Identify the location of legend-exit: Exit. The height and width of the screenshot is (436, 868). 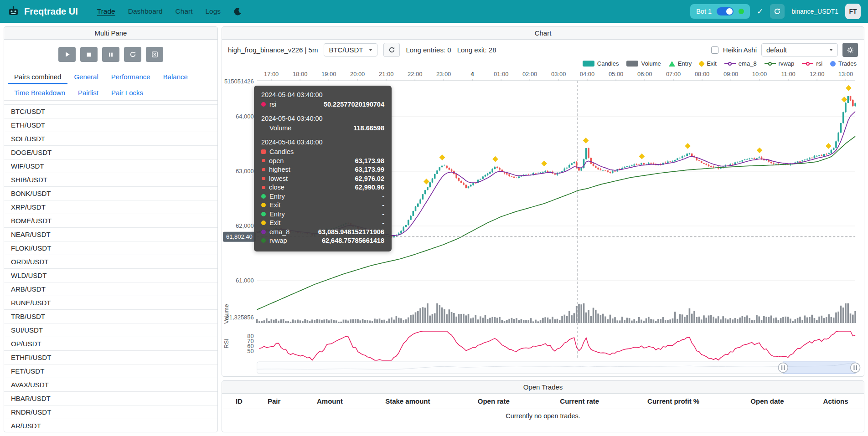
(708, 64).